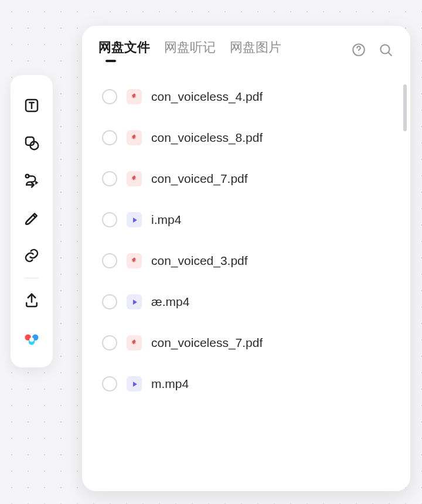 This screenshot has width=422, height=504. Describe the element at coordinates (250, 97) in the screenshot. I see `file-row: con_voiceless_4.pdf` at that location.